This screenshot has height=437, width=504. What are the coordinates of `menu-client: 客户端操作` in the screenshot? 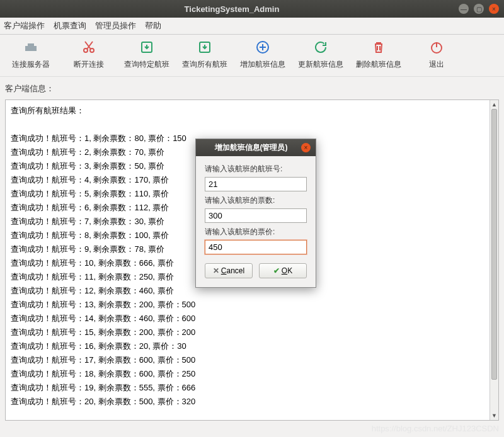 It's located at (24, 26).